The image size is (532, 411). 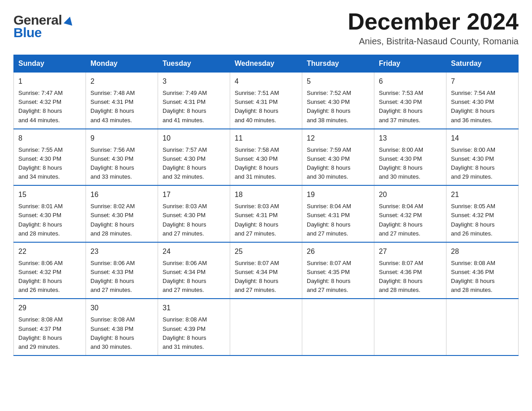 What do you see at coordinates (50, 206) in the screenshot?
I see `day-info-line: Sunrise: 8:01 AM` at bounding box center [50, 206].